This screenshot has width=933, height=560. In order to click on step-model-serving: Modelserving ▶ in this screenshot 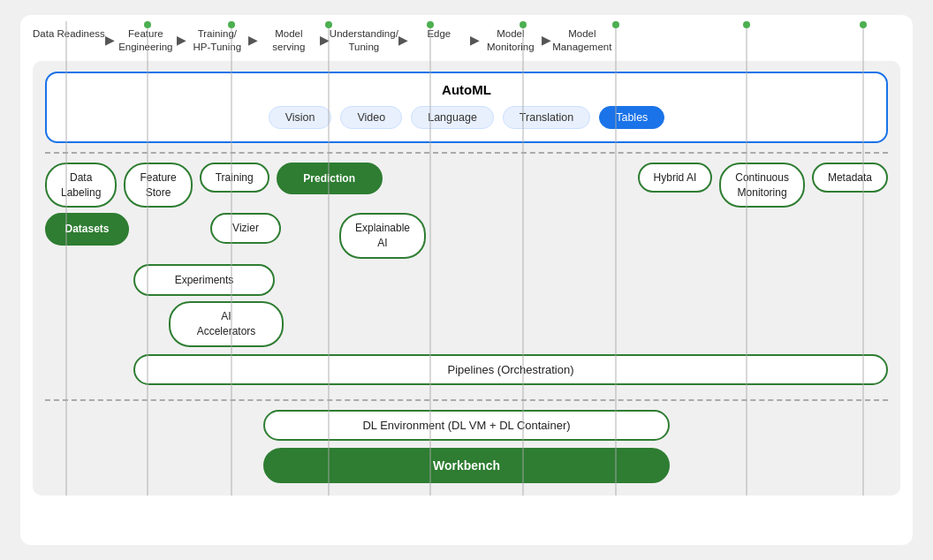, I will do `click(293, 41)`.